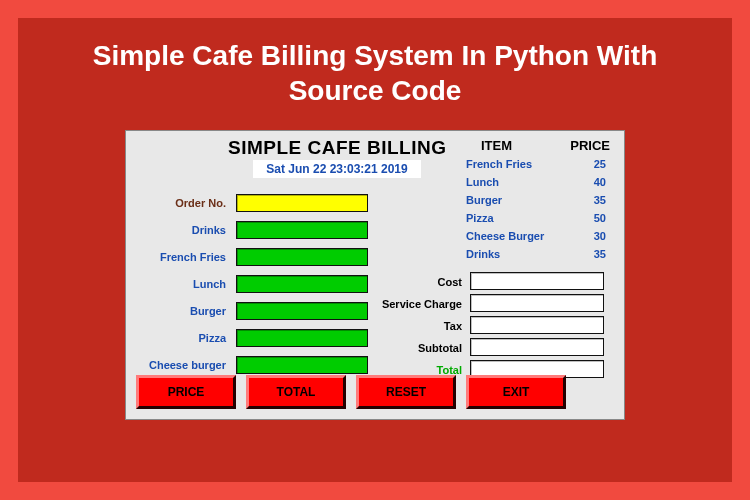 Image resolution: width=750 pixels, height=500 pixels. I want to click on order-no-row: Order No., so click(256, 203).